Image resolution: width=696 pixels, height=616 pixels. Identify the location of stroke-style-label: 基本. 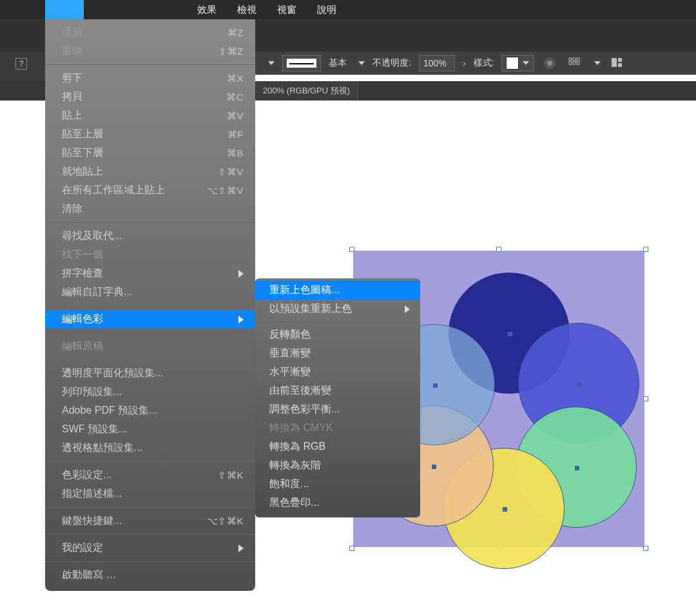
(338, 63).